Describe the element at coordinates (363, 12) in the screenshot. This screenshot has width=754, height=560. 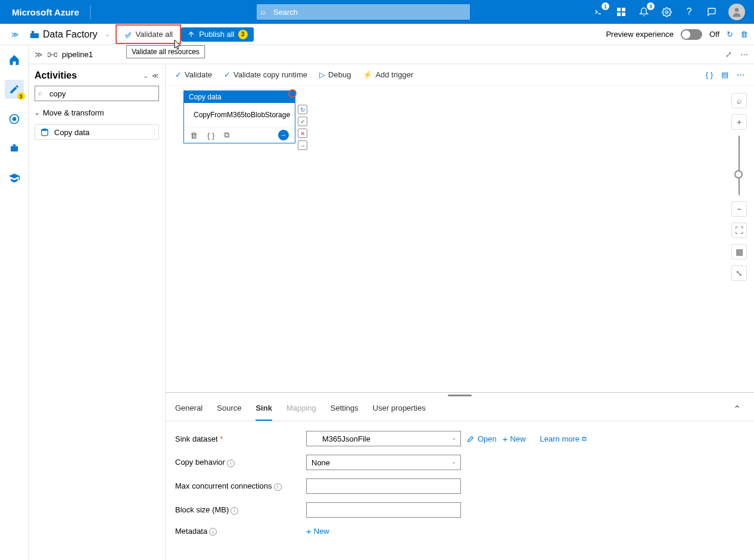
I see `search-input` at that location.